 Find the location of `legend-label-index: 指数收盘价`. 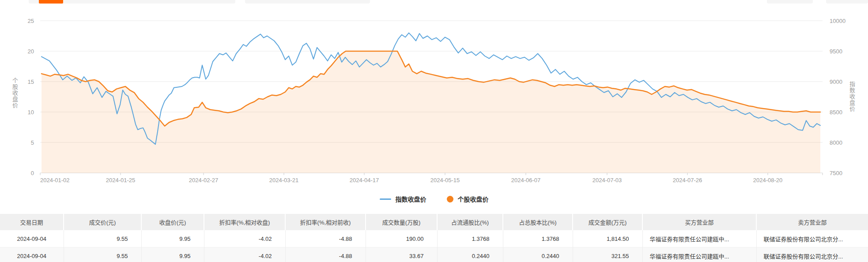

legend-label-index: 指数收盘价 is located at coordinates (411, 199).